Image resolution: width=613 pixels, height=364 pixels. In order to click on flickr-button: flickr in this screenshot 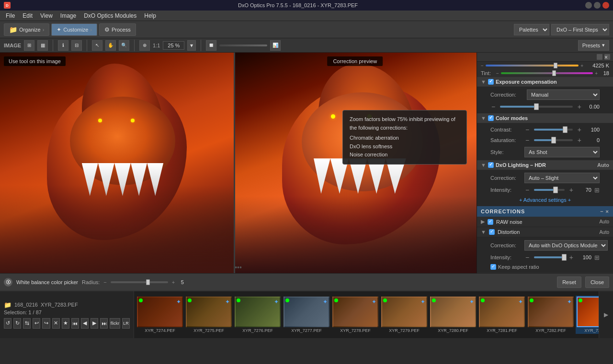, I will do `click(115, 323)`.